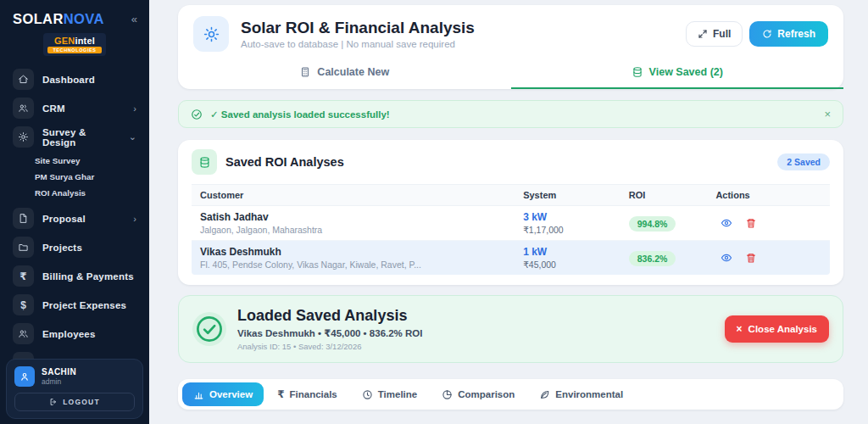  What do you see at coordinates (544, 395) in the screenshot?
I see `leaf-icon` at bounding box center [544, 395].